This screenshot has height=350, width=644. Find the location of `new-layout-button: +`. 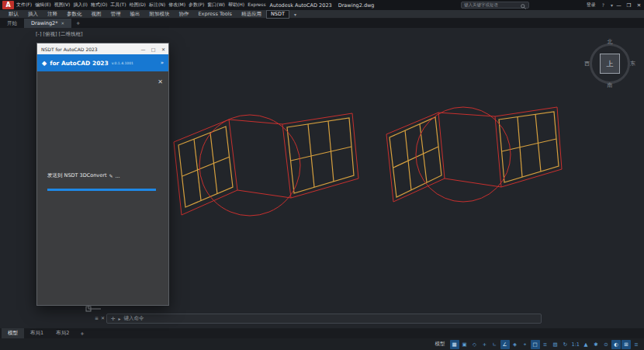

new-layout-button: + is located at coordinates (82, 334).